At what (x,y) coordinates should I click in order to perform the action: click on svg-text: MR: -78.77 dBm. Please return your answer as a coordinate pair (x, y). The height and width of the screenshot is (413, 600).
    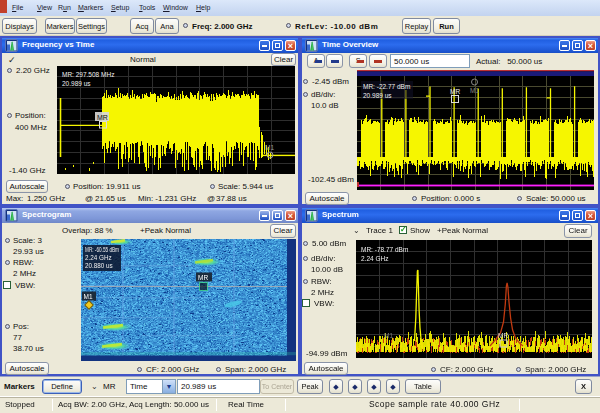
    Looking at the image, I should click on (384, 250).